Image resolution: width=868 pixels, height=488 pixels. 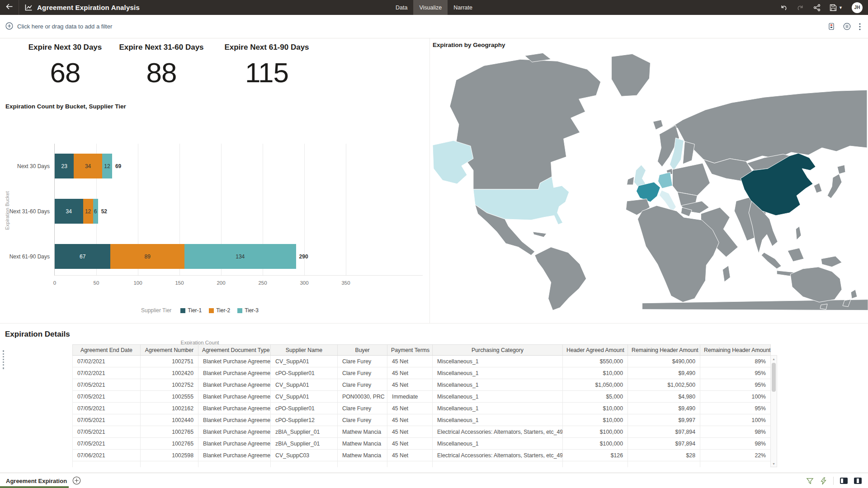 I want to click on map-country-iceland, so click(x=658, y=125).